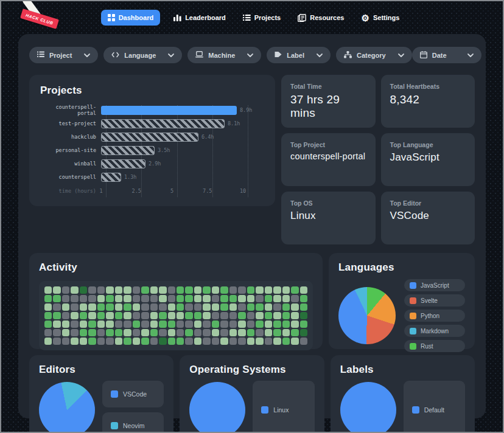  I want to click on hackclub-logo: HACK CLUB, so click(37, 16).